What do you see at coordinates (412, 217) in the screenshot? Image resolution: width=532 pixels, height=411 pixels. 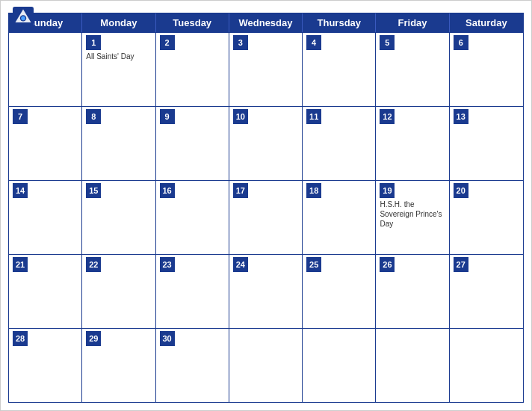 I see `cal-cell-3-6: 19H.S.H. the Sovereign Prince's Day` at bounding box center [412, 217].